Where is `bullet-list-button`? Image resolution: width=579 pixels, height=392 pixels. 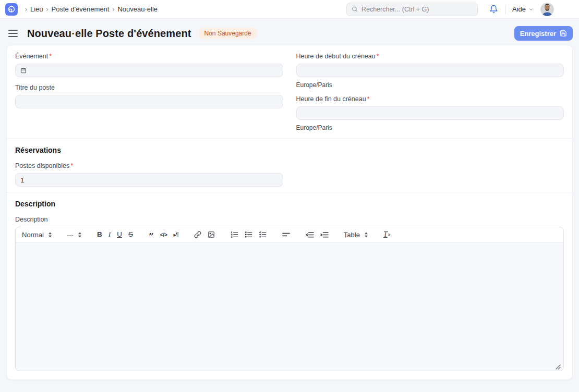
bullet-list-button is located at coordinates (248, 235).